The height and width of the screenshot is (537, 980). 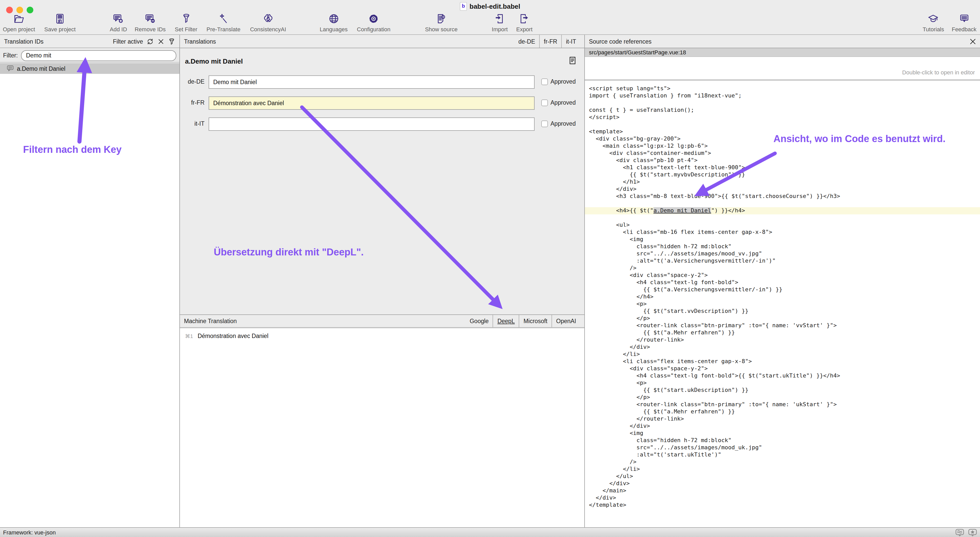 I want to click on feedback-bubble-icon, so click(x=964, y=19).